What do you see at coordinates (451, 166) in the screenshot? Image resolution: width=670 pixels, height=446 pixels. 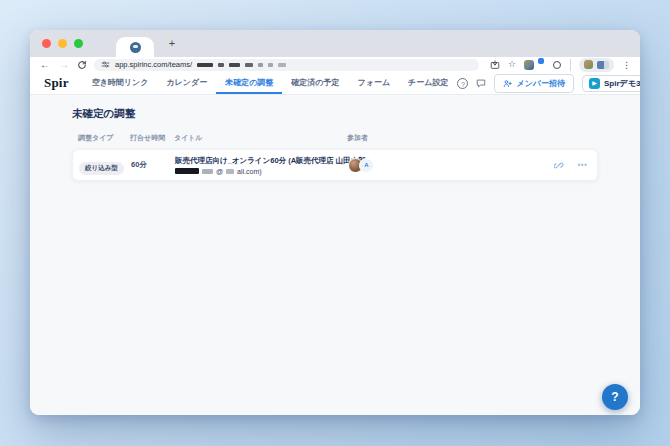 I see `participants-cell: A` at bounding box center [451, 166].